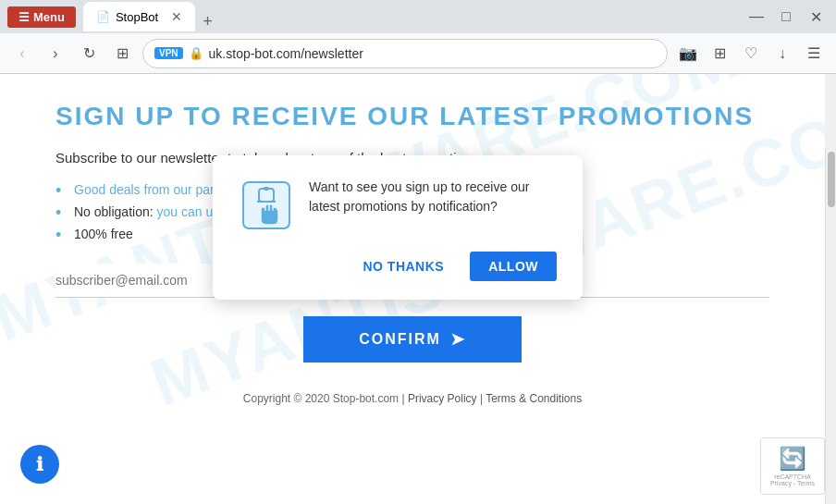  What do you see at coordinates (412, 117) in the screenshot?
I see `page-headline: SIGN UP TO RECEIVE OUR LATEST PROMOTIONS` at bounding box center [412, 117].